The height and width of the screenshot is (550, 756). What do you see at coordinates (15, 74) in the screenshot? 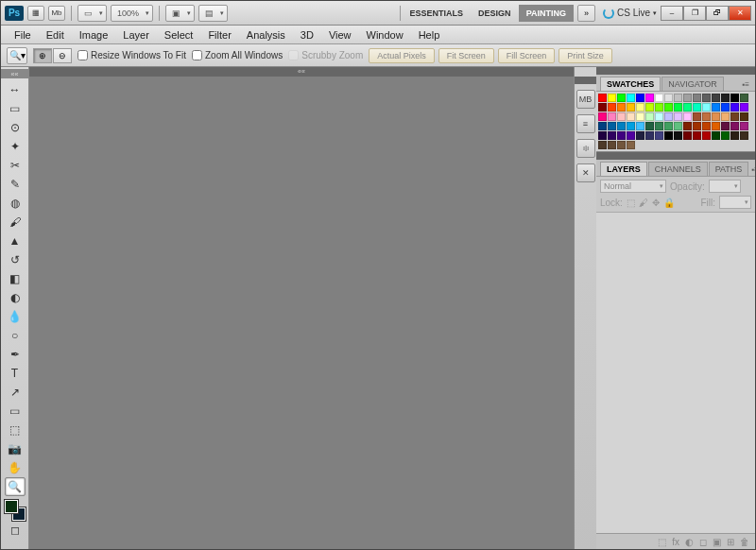
I see `toolbox-collapse-handle: ««` at bounding box center [15, 74].